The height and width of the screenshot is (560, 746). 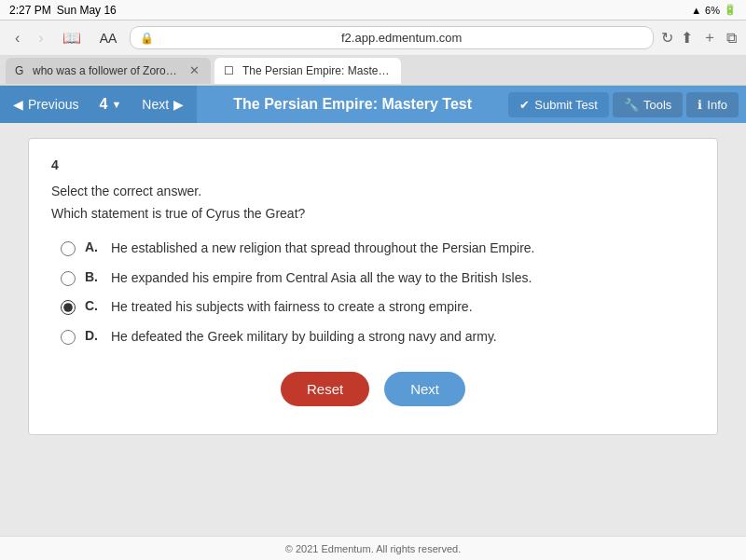 I want to click on nav-bar: ‹ › 📖 AA 🔒 f2.app.edmentum.com ↻ ⬆ ＋ ⧉, so click(x=373, y=38).